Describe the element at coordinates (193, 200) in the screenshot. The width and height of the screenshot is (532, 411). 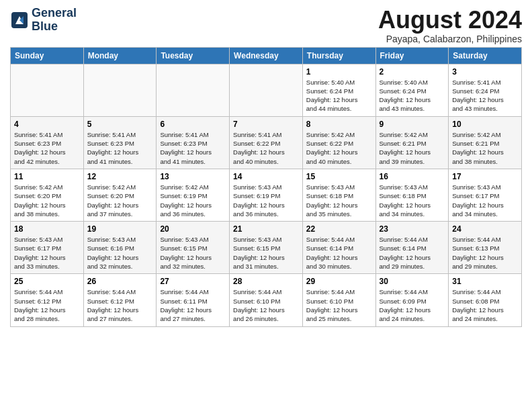
I see `day-info: Sunrise: 5:42 AM Sunset: 6:19 PM Dayligh…` at that location.